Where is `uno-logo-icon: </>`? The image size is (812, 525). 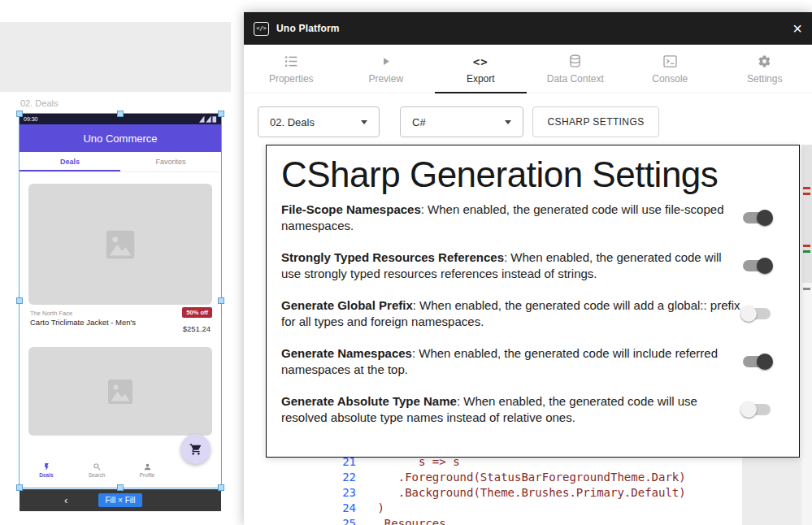 uno-logo-icon: </> is located at coordinates (262, 29).